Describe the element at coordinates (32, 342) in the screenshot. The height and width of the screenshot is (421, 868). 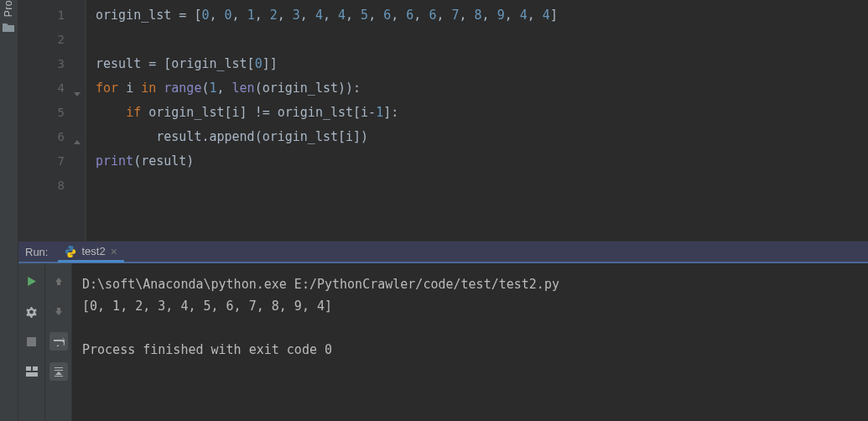
I see `run-toolbar` at that location.